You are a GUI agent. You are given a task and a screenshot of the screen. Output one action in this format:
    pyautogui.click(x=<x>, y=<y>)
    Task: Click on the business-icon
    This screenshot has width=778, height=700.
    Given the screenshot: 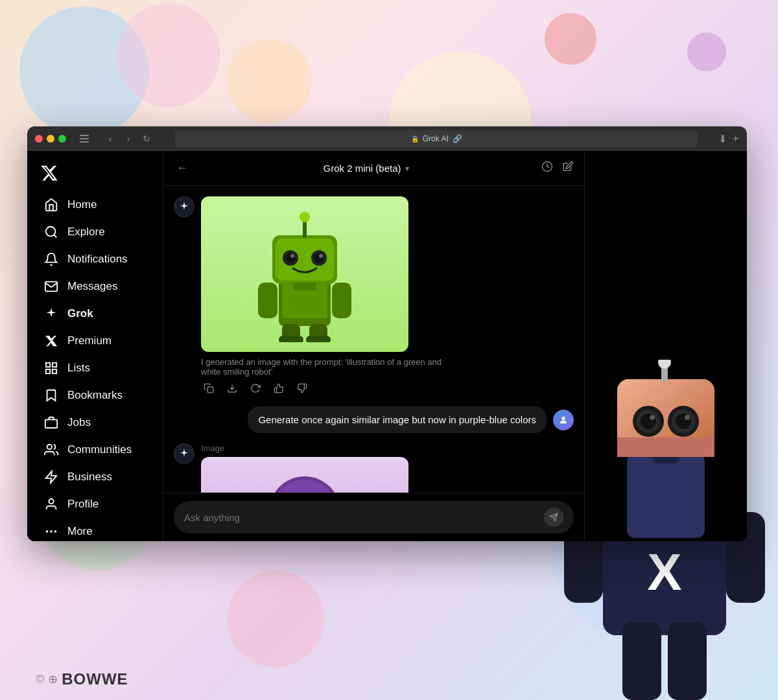 What is the action you would take?
    pyautogui.click(x=51, y=477)
    